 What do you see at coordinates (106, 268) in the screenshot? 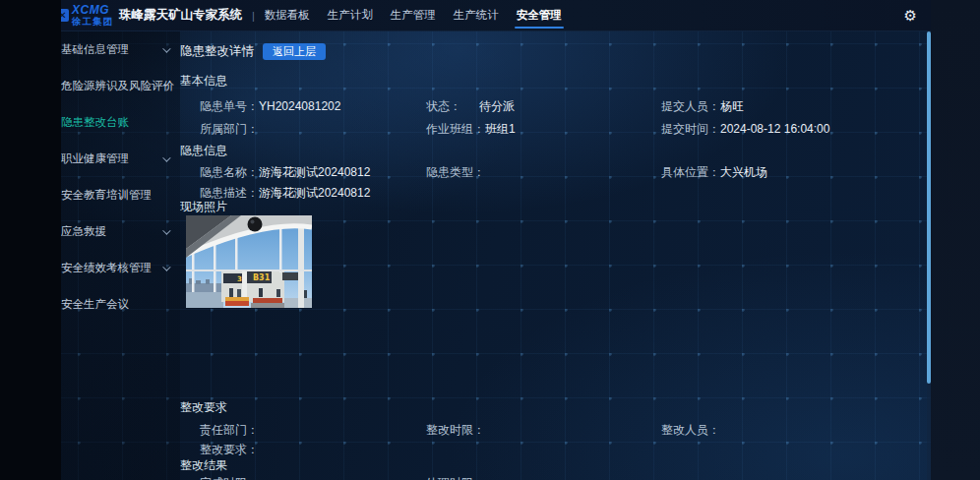
I see `sidebar-item-label: 安全绩效考核管理` at bounding box center [106, 268].